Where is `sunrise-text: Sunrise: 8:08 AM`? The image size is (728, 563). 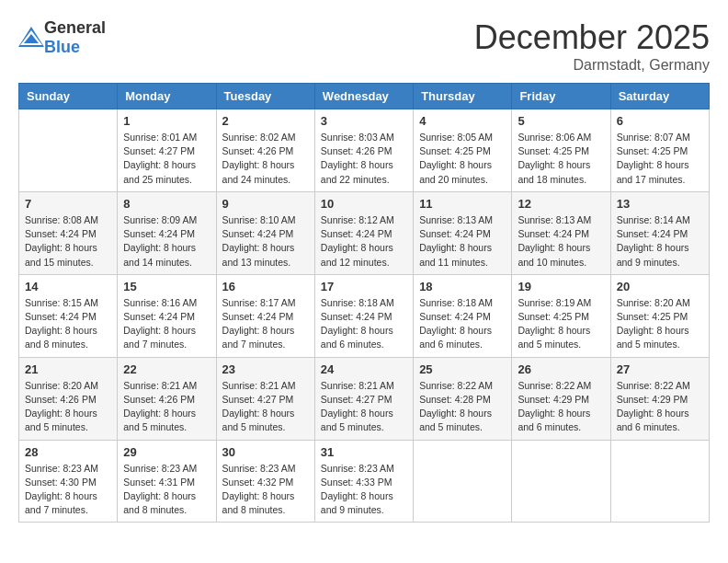 sunrise-text: Sunrise: 8:08 AM is located at coordinates (62, 220).